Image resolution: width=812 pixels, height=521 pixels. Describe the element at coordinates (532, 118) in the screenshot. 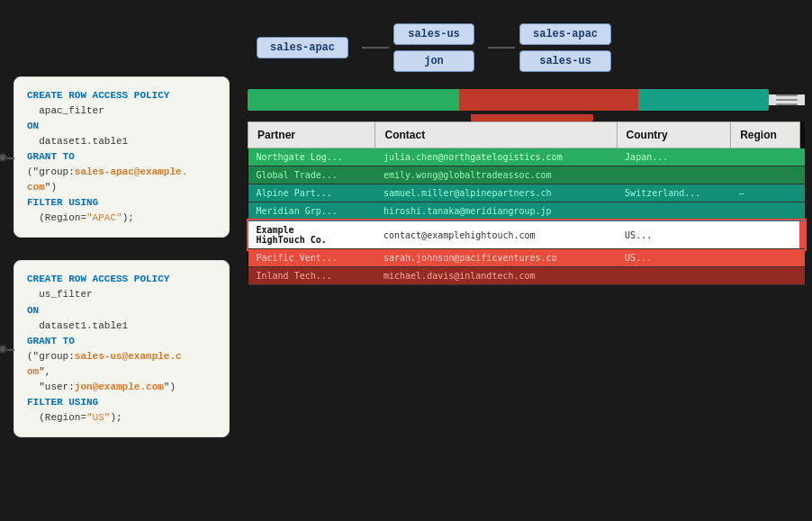

I see `filter-bar-lower-red` at that location.